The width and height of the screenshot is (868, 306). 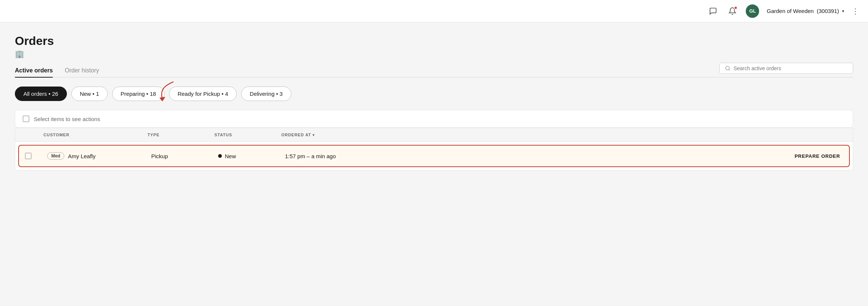 What do you see at coordinates (434, 119) in the screenshot?
I see `select-bar: Select items to see actions` at bounding box center [434, 119].